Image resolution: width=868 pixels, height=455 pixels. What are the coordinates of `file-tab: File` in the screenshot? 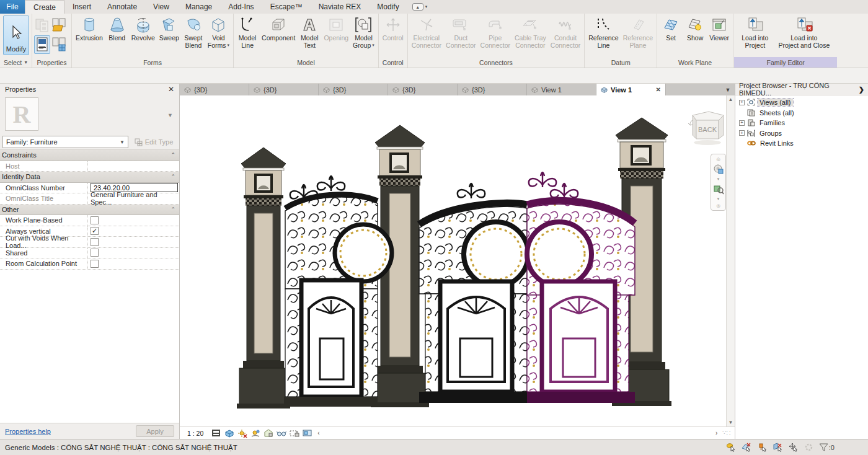 It's located at (12, 7).